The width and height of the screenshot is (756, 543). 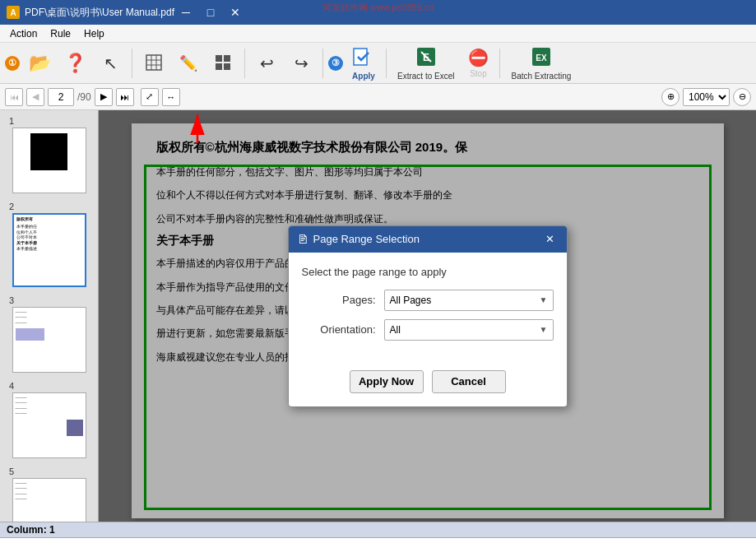 I want to click on batch-label: Batch Extracting, so click(x=541, y=76).